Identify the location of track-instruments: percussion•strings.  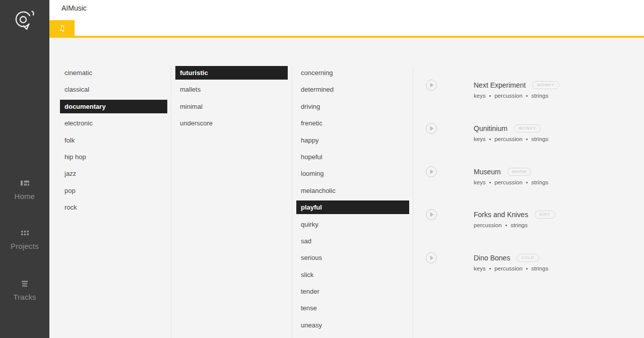
(514, 226).